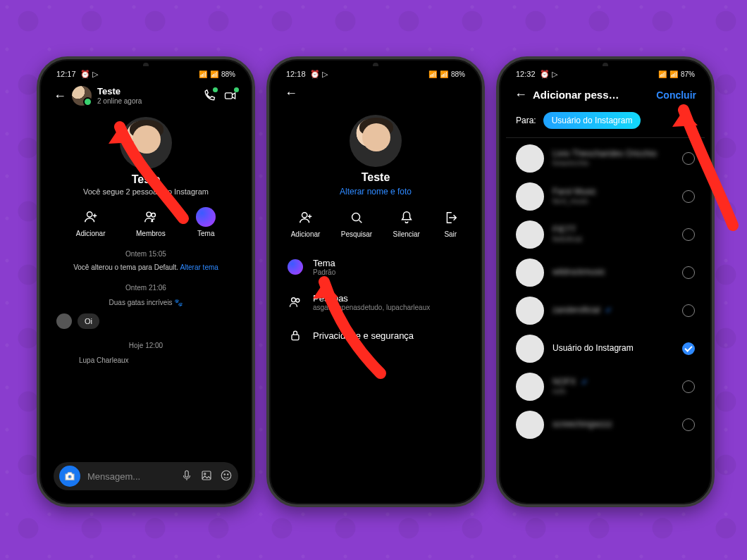  Describe the element at coordinates (613, 392) in the screenshot. I see `user-handle: nofx` at that location.